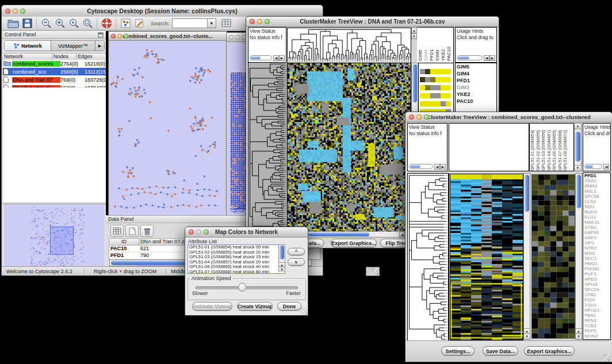 The height and width of the screenshot is (364, 612). I want to click on attribute-item: GPL51-06 (GSM865) heat shock 40 min, so click(237, 267).